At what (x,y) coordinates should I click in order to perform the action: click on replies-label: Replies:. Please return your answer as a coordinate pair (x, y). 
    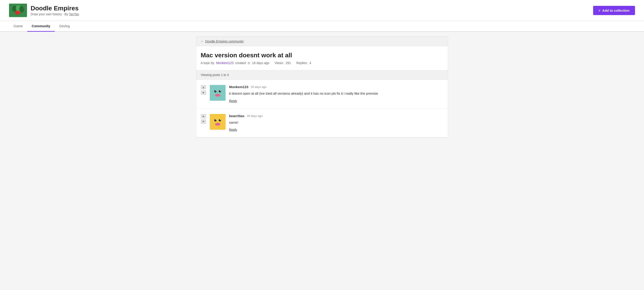
    Looking at the image, I should click on (302, 63).